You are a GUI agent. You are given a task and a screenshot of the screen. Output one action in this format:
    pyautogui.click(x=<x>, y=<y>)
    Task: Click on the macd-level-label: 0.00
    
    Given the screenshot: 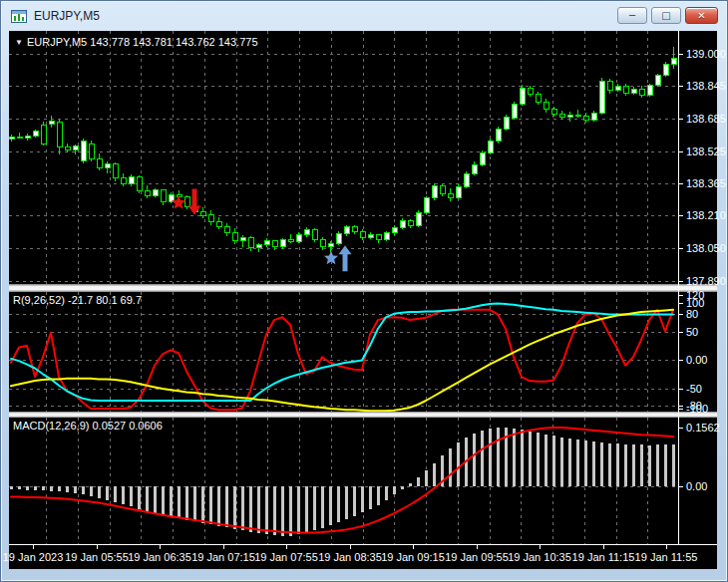 What is the action you would take?
    pyautogui.click(x=696, y=486)
    